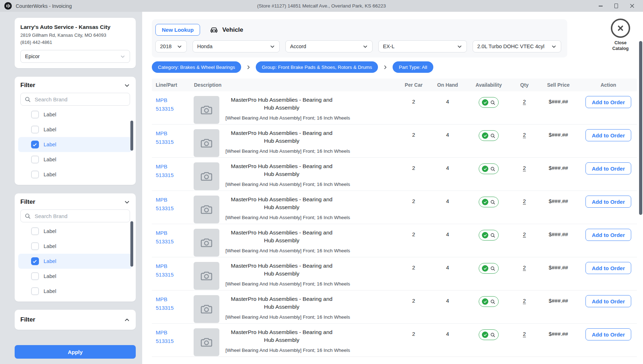  Describe the element at coordinates (524, 133) in the screenshot. I see `qty-cell: 2` at that location.